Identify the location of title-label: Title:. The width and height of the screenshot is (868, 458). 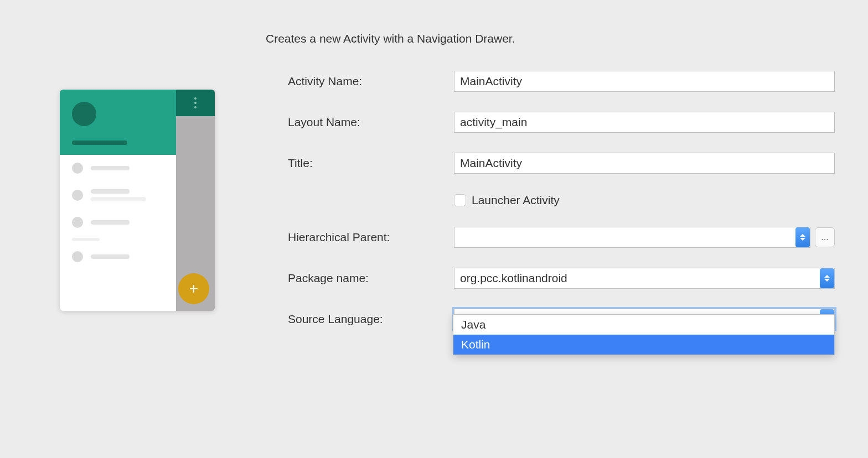
(371, 163).